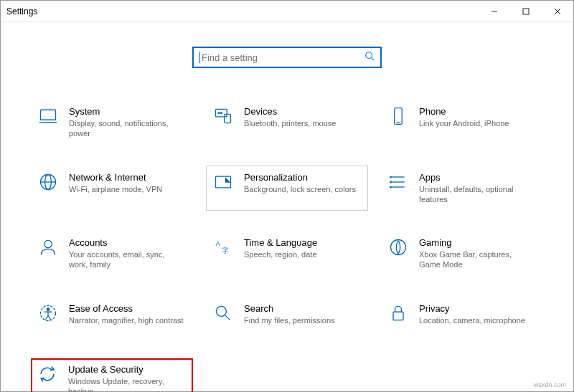 This screenshot has height=392, width=574. I want to click on tile-desc: Find my files, permissions, so click(290, 320).